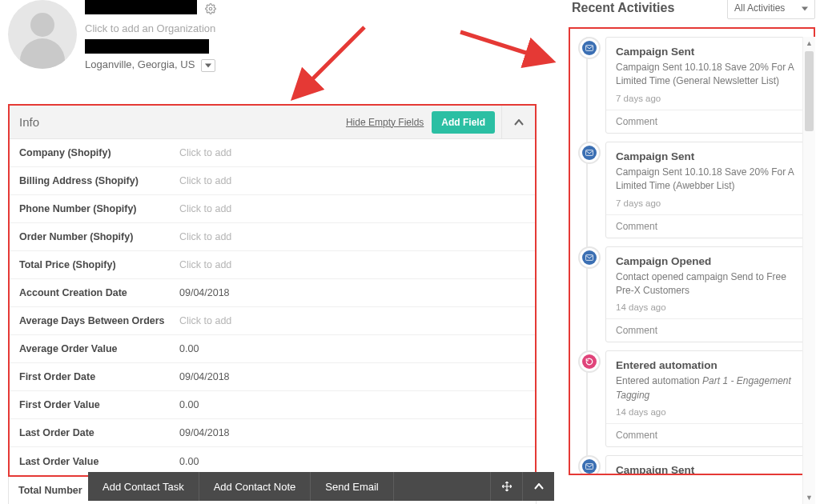  I want to click on activity-card: Campaign Sent, so click(708, 466).